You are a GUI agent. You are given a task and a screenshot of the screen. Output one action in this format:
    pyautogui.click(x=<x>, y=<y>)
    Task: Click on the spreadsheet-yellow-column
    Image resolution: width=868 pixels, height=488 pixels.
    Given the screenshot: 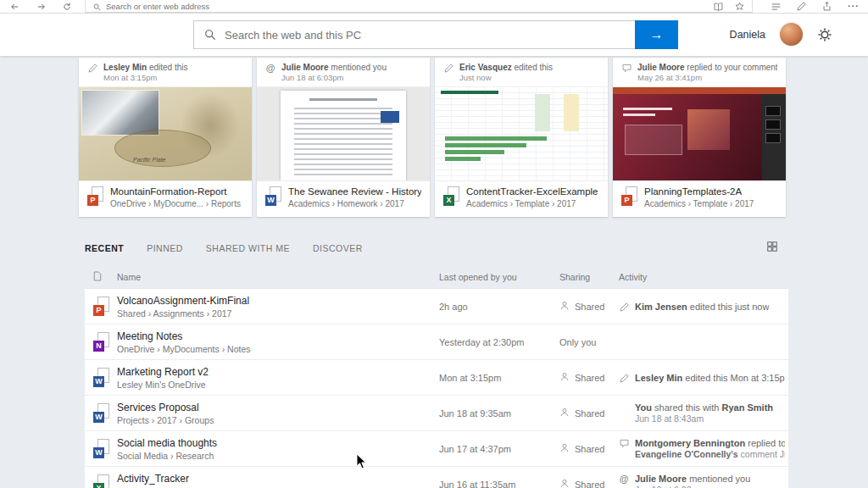 What is the action you would take?
    pyautogui.click(x=571, y=113)
    